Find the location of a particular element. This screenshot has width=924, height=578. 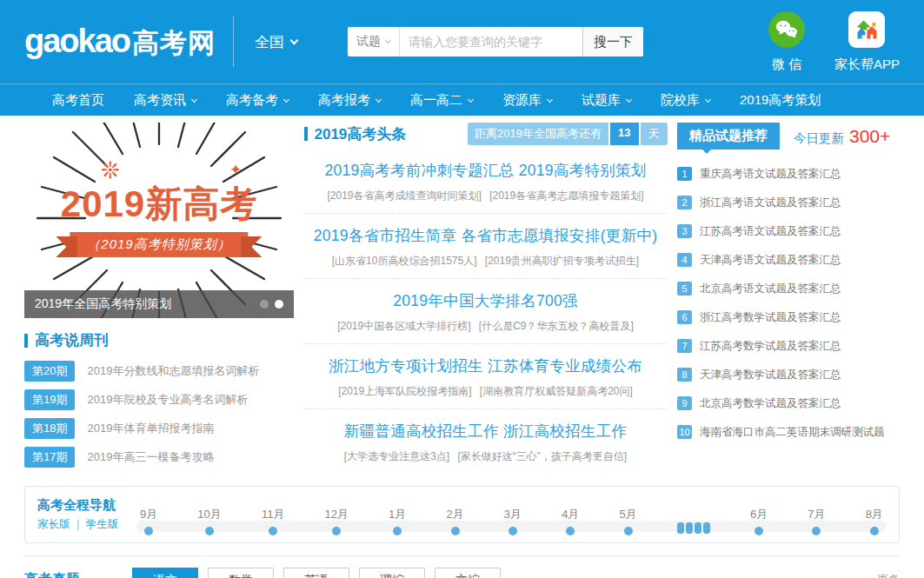

headline-link: 2019各省市招生简章 各省市志愿填报安排(更新中) is located at coordinates (486, 236).